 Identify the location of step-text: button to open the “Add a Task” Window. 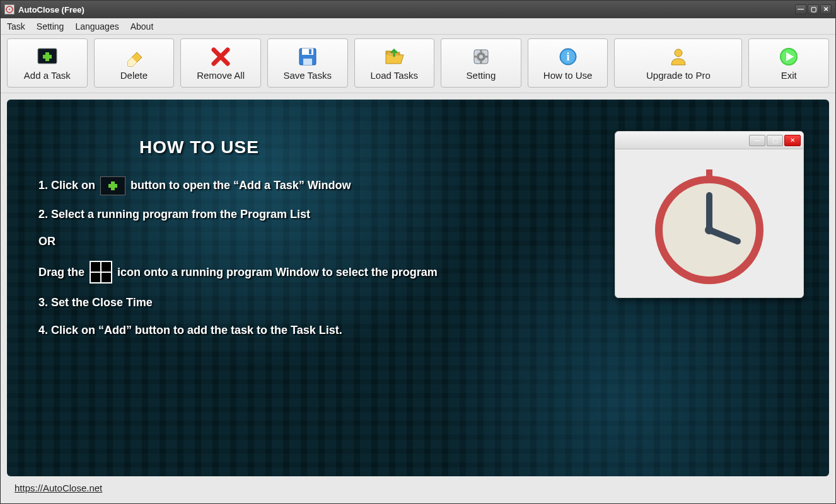
(241, 185).